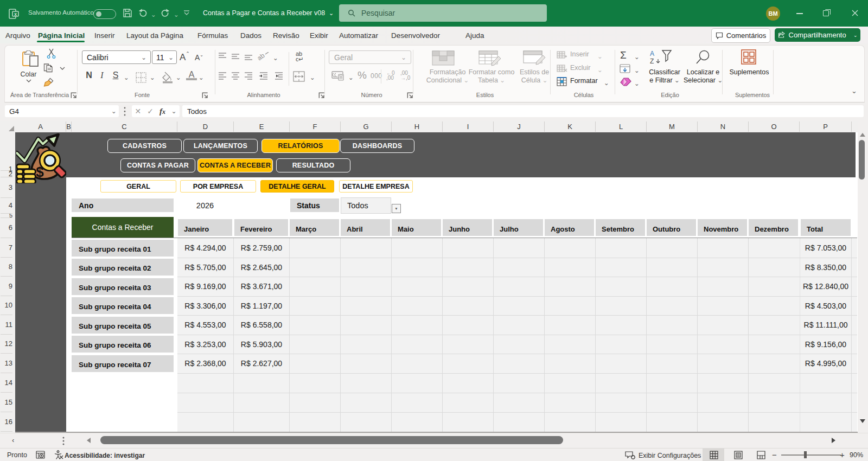  Describe the element at coordinates (15, 14) in the screenshot. I see `svg-text: x` at that location.